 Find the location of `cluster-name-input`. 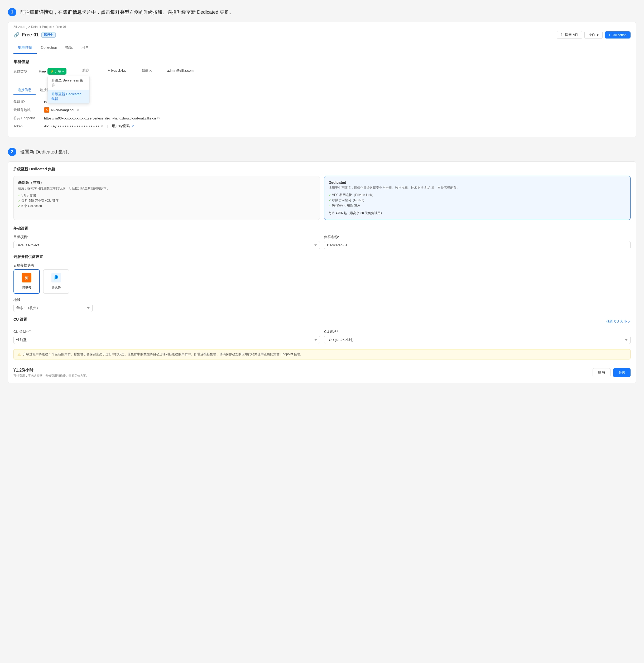

cluster-name-input is located at coordinates (477, 245).